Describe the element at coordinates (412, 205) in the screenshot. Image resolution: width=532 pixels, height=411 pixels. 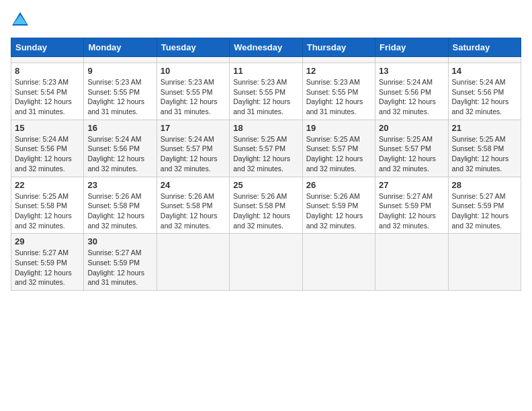
I see `calendar-cell: 27Sunrise: 5:27 AMSunset: 5:59 PMDayligh…` at that location.